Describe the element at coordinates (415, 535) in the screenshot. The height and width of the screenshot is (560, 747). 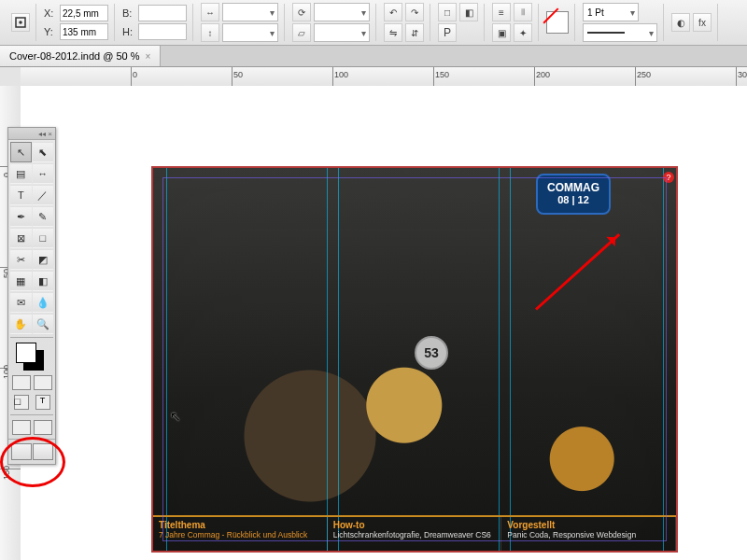
I see `footer-sub-1: Lichtschrankenfotografie, Dreamweaver CS…` at that location.